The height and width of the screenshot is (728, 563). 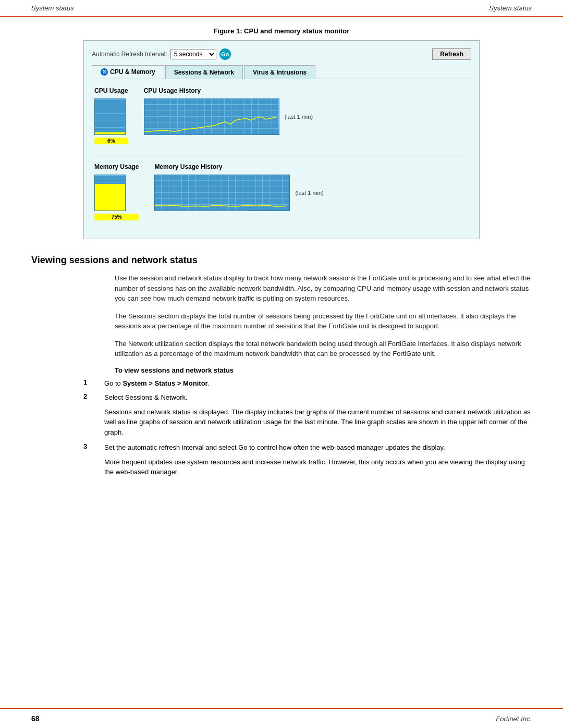 What do you see at coordinates (282, 154) in the screenshot?
I see `cpu-memory-content: CPU Usage 6%` at bounding box center [282, 154].